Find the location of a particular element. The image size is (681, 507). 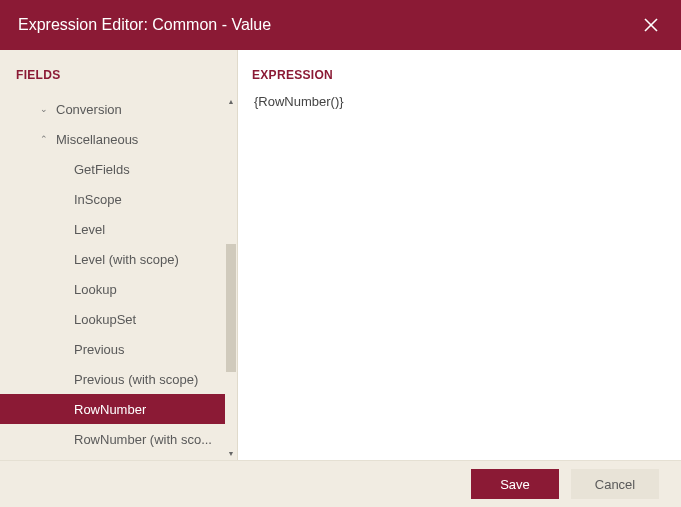

tree-item-label: RowNumber (with sco... is located at coordinates (140, 440).